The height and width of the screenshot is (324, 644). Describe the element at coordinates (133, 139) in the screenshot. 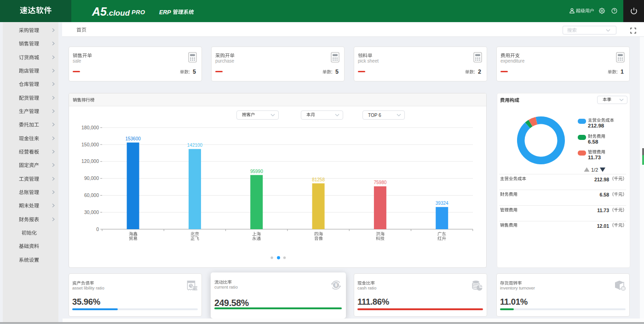

I see `svg-text: 153600` at that location.